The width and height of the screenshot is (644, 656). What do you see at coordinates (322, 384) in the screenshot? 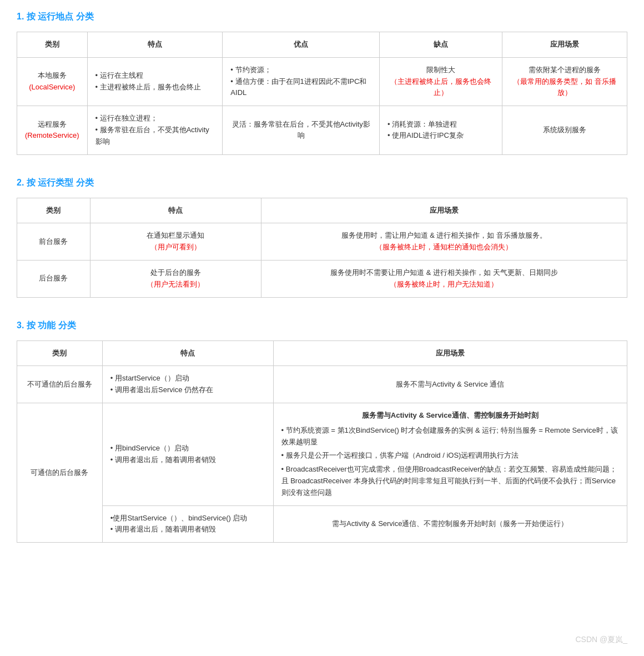
I see `table-row: 不可通信的后台服务 • 用startService（）启动 • 调用者退出后Se…` at bounding box center [322, 384].